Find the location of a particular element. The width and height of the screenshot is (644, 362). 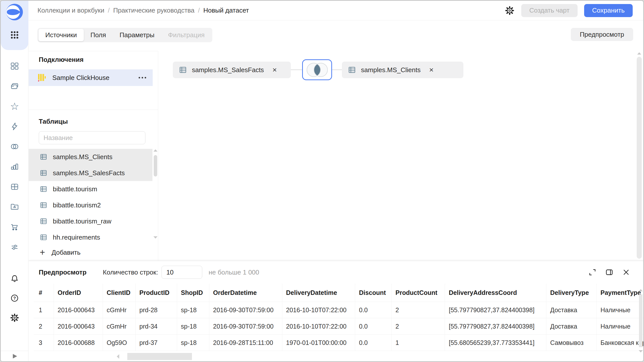

datalens-logo-icon is located at coordinates (15, 12).